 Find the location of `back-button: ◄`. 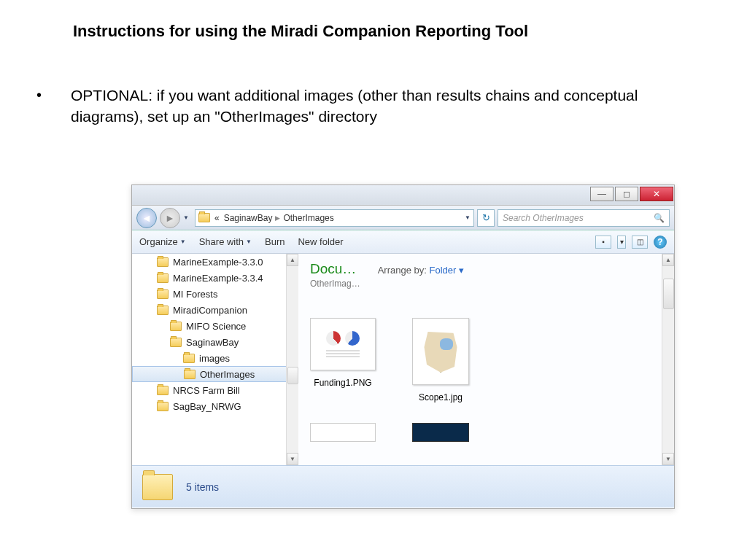

back-button: ◄ is located at coordinates (147, 218).